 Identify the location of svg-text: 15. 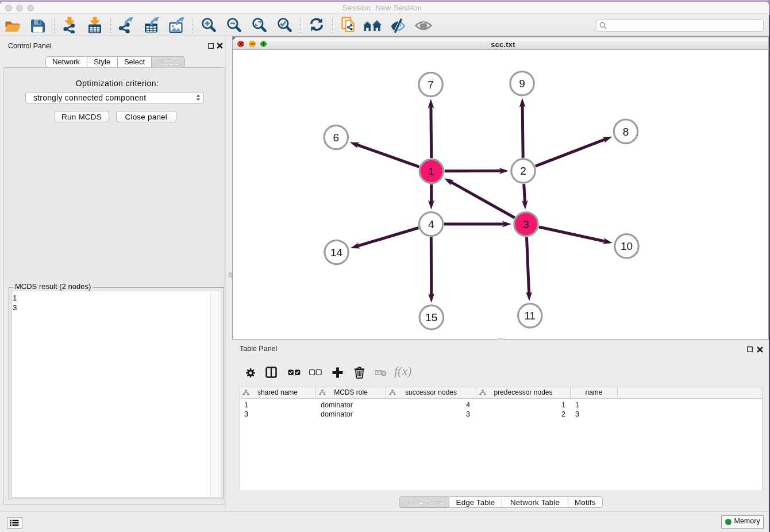
(431, 317).